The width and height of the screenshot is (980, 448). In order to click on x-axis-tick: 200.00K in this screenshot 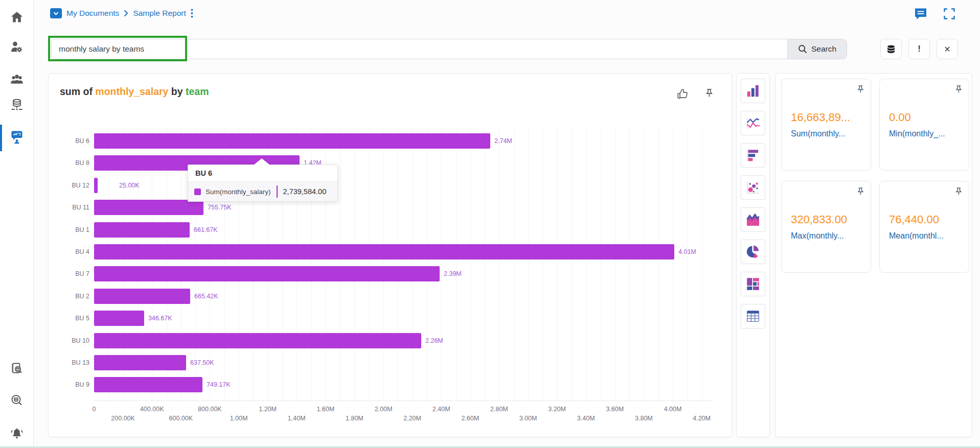, I will do `click(123, 418)`.